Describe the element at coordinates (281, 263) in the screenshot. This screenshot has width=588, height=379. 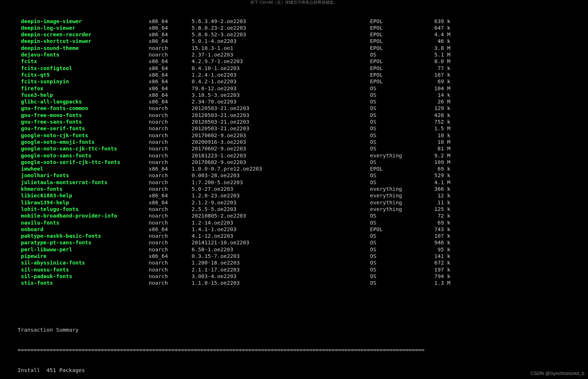
I see `package-version: 1.200-18.oe2203` at that location.